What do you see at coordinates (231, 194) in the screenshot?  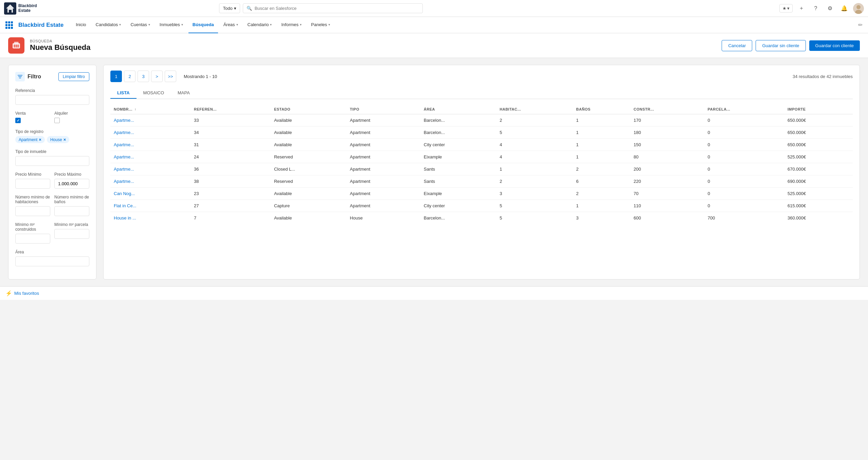 I see `row-referencia: 23` at bounding box center [231, 194].